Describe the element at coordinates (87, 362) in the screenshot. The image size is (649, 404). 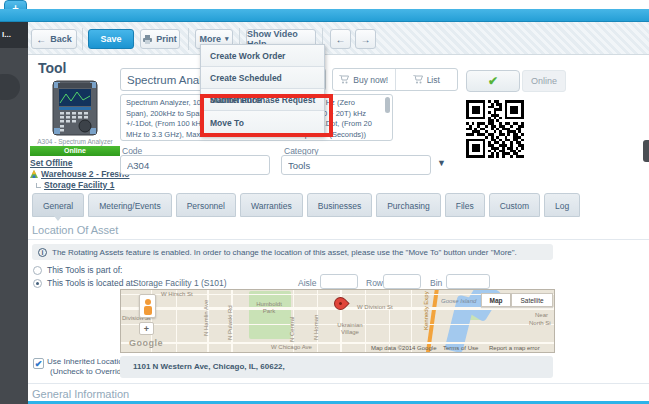
I see `inherit-label-line1: Use Inherited Location` at that location.